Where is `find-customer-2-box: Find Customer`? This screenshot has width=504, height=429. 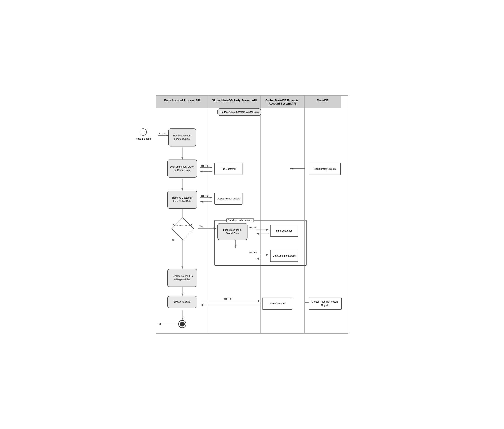
find-customer-2-box: Find Customer is located at coordinates (284, 231).